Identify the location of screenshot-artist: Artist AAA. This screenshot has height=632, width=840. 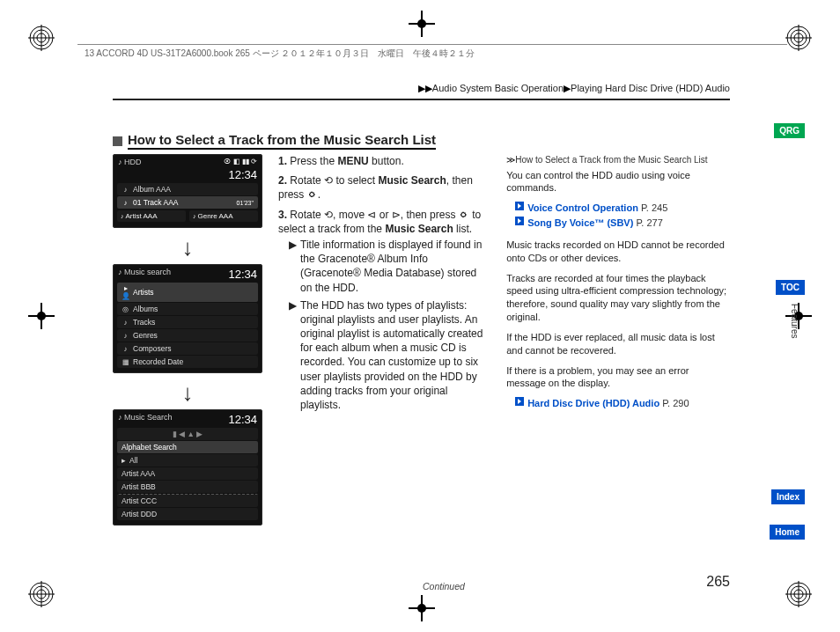
(141, 217).